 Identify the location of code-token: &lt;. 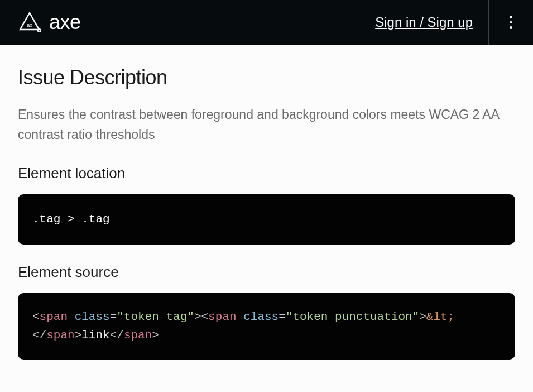
(440, 317).